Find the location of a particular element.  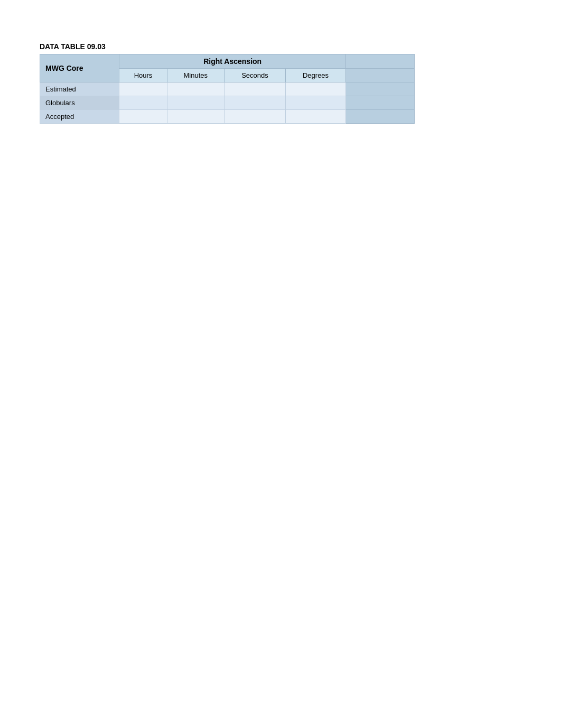

table-row: Estimated is located at coordinates (227, 89).